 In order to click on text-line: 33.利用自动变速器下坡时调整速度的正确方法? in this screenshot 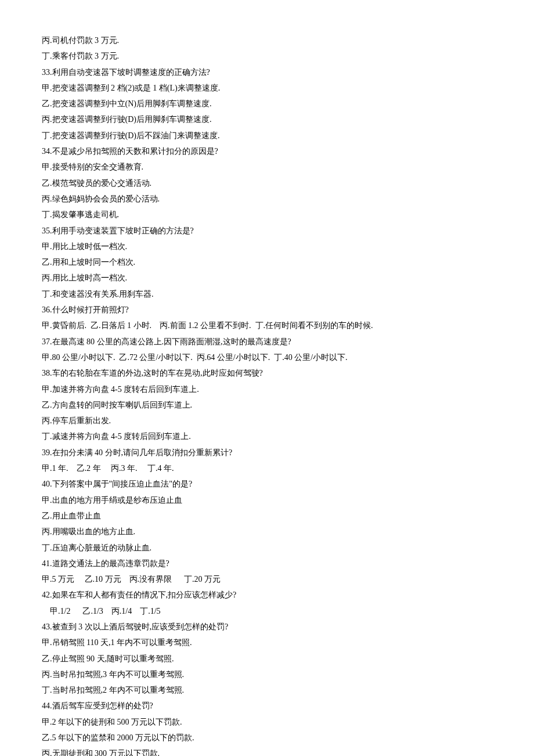, I will do `click(267, 72)`.